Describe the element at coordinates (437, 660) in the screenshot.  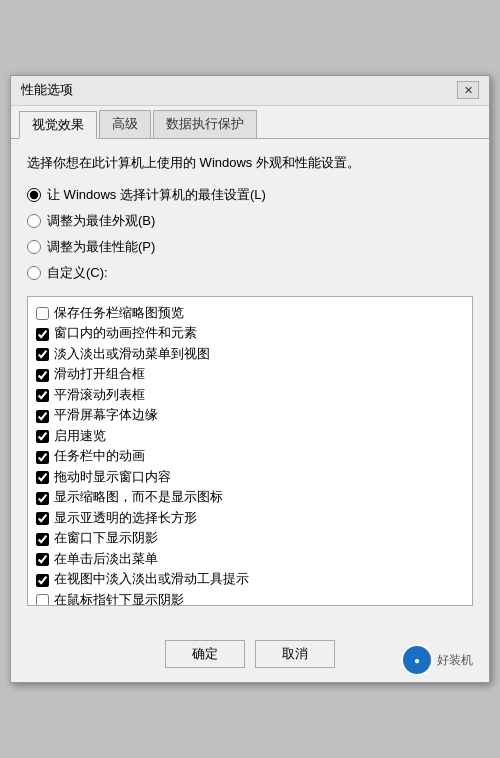
I see `watermark: ● 好装机` at that location.